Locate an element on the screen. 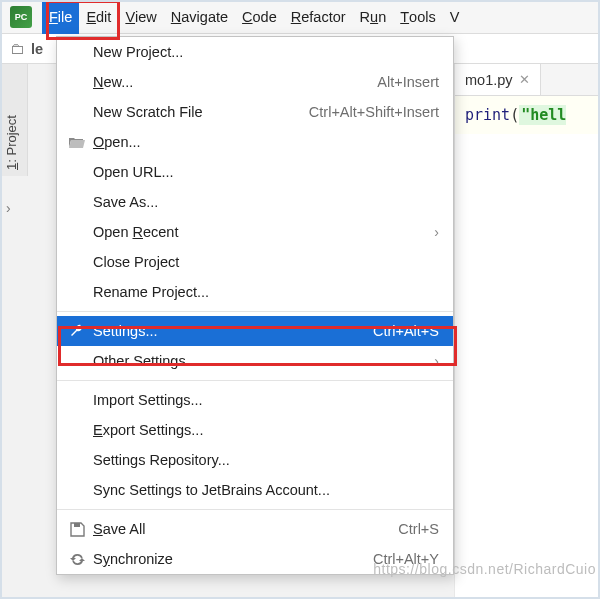 The height and width of the screenshot is (599, 600). close-icon: ✕ is located at coordinates (524, 80).